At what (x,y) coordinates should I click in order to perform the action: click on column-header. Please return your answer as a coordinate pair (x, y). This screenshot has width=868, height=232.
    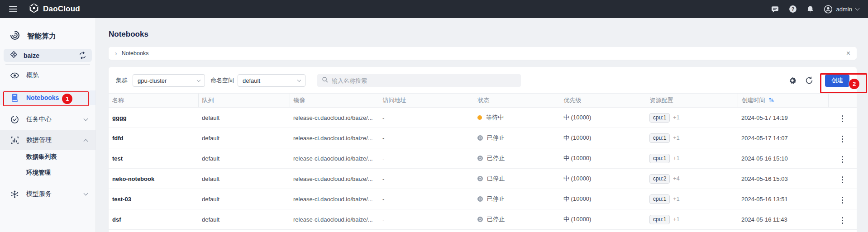
    Looking at the image, I should click on (843, 100).